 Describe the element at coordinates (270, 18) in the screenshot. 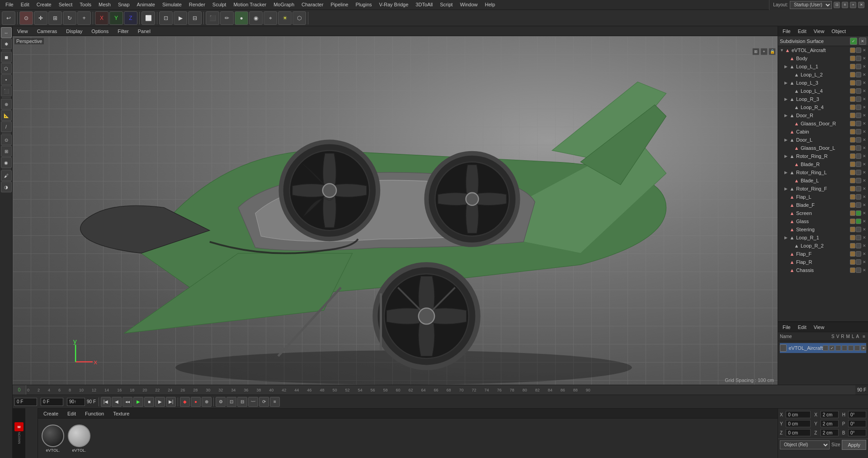

I see `camera-btn: ⌖` at that location.